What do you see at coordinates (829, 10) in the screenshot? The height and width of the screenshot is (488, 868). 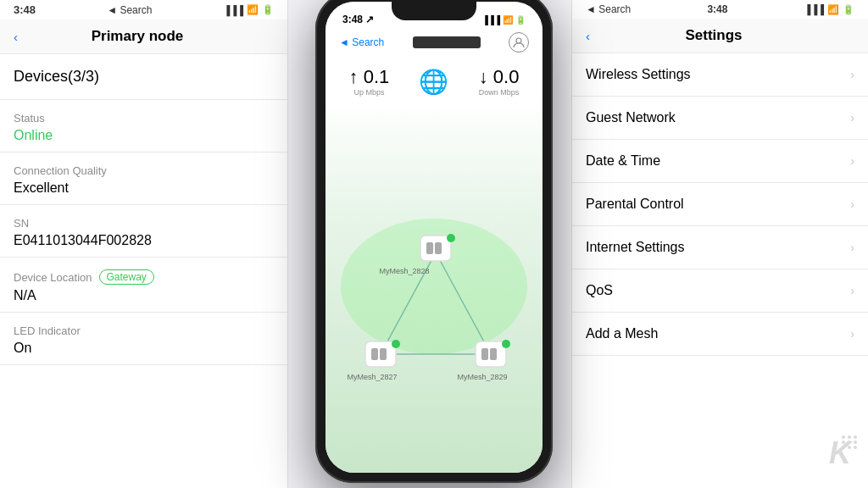 I see `right-status-icons: ▐▐▐ 📶 🔋` at bounding box center [829, 10].